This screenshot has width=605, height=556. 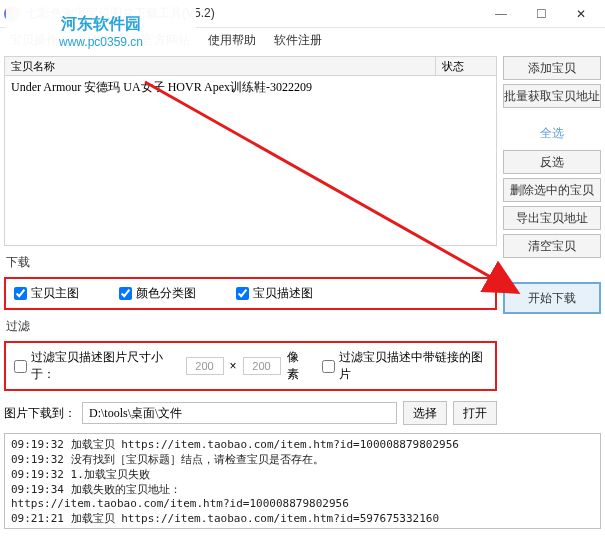 What do you see at coordinates (20, 294) in the screenshot?
I see `checkbox-main-images-input` at bounding box center [20, 294].